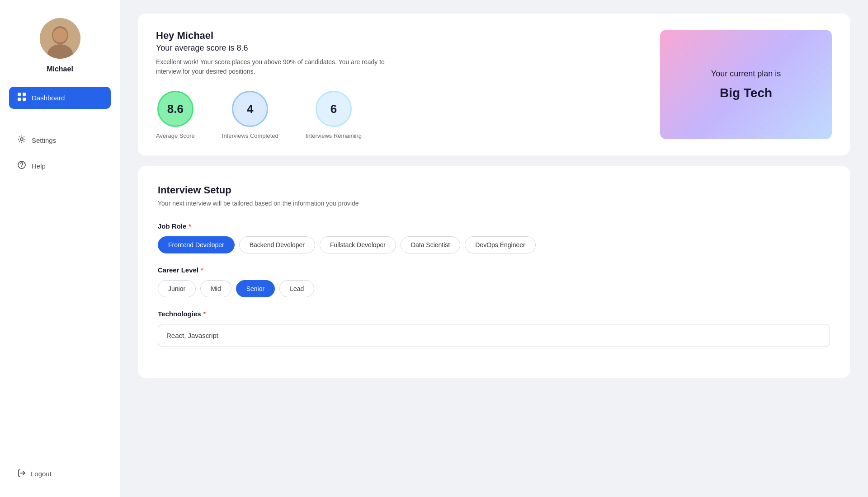 The height and width of the screenshot is (497, 868). What do you see at coordinates (250, 115) in the screenshot?
I see `stat-interviews-completed: 4 Interviews Completed` at bounding box center [250, 115].